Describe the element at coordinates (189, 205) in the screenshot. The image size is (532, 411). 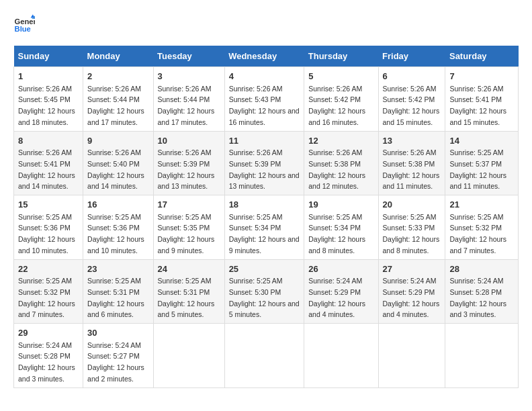
I see `day-number: 17` at that location.